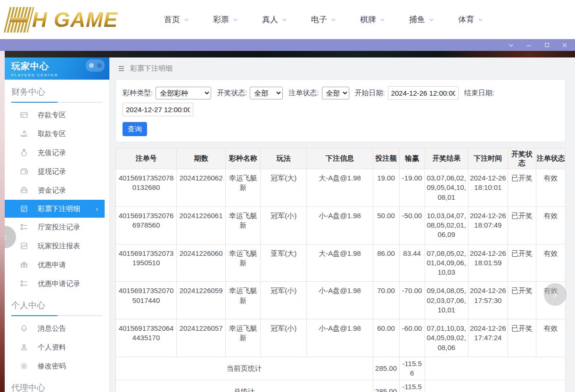 Image resolution: width=575 pixels, height=392 pixels. What do you see at coordinates (57, 227) in the screenshot?
I see `sidebar-item-0-6: 厅室投注记录` at bounding box center [57, 227].